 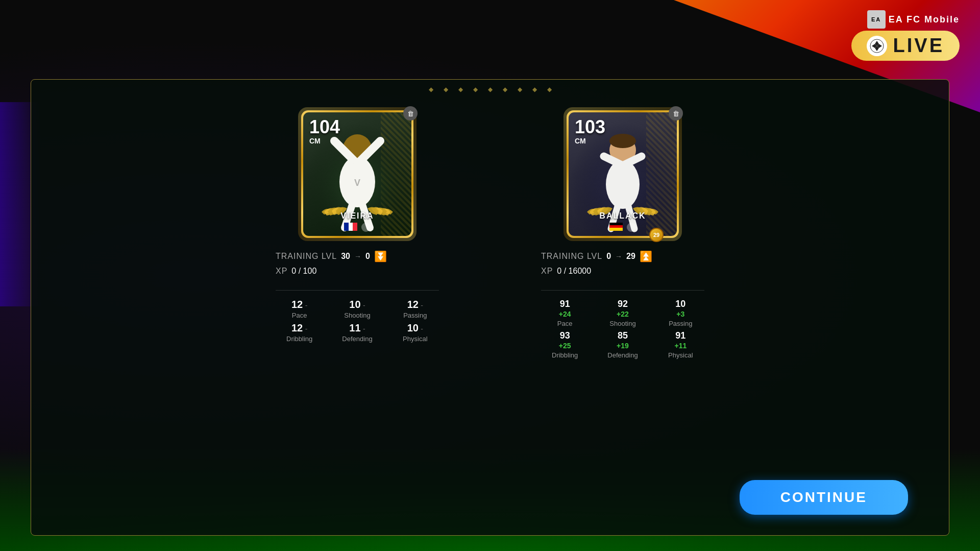 What do you see at coordinates (680, 314) in the screenshot?
I see `ballack-passing-bonus: +3` at bounding box center [680, 314].